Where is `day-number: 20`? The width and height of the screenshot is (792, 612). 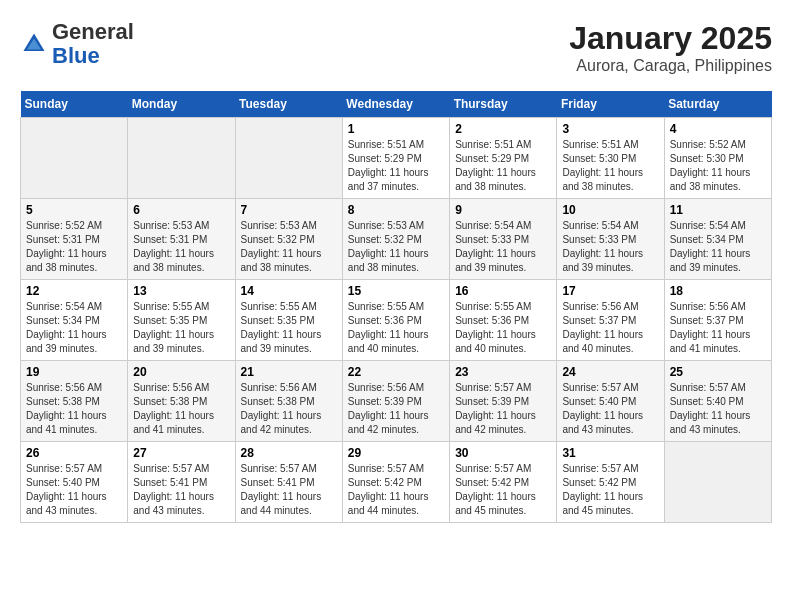 day-number: 20 is located at coordinates (181, 372).